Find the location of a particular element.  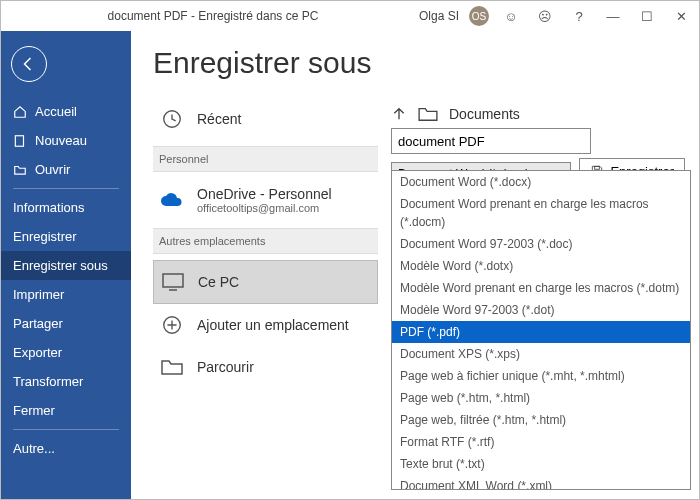

add-location-icon is located at coordinates (172, 325).